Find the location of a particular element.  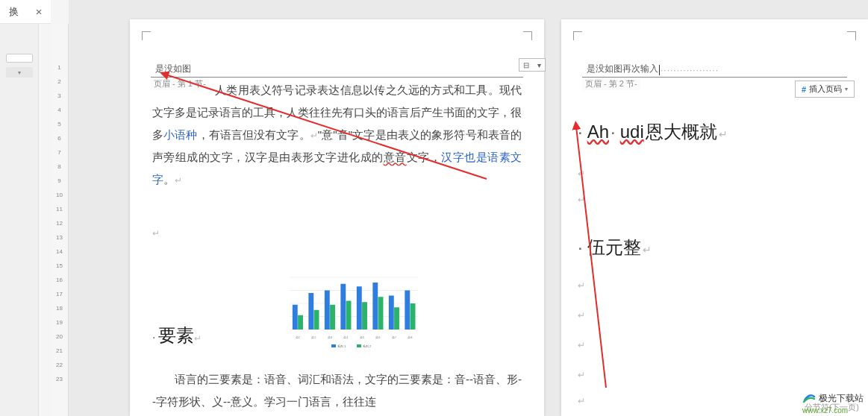

toolbar-fragment: 换 × is located at coordinates (25, 12).